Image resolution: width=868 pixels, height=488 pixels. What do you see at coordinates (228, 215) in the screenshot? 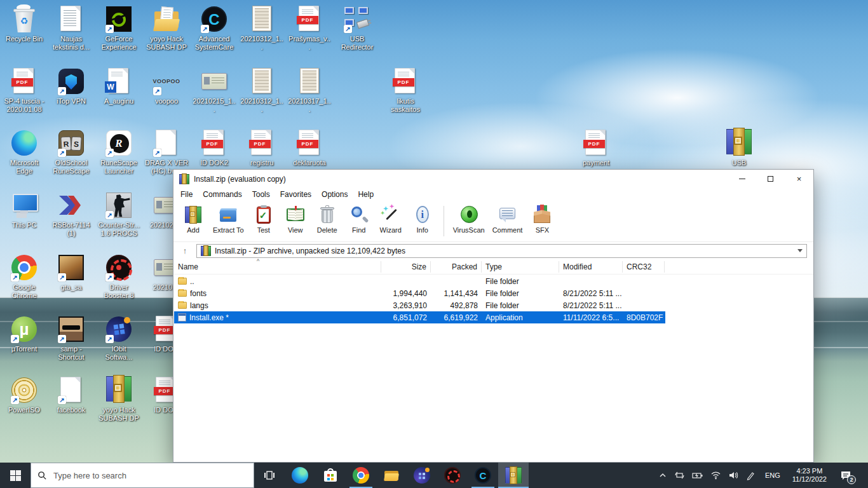
I see `extract-folder-icon` at bounding box center [228, 215].